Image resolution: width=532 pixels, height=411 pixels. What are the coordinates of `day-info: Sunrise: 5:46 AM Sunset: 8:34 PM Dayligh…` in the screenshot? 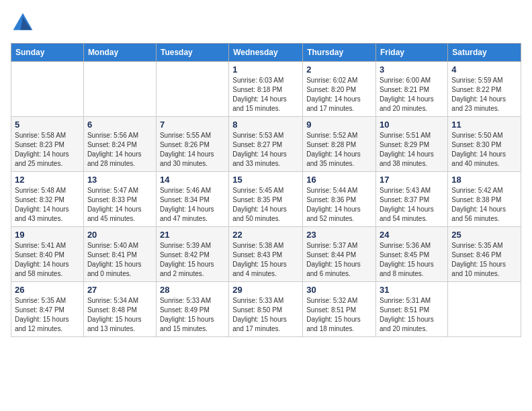 It's located at (192, 205).